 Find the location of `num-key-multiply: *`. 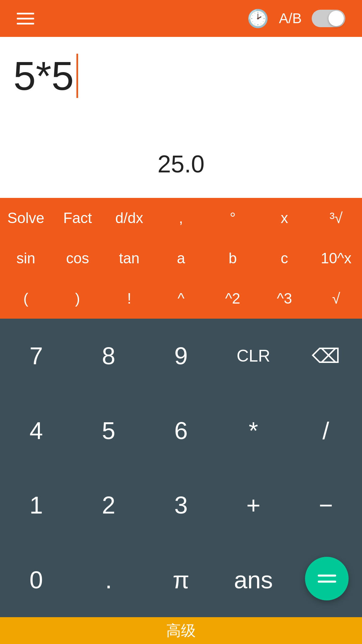

num-key-multiply: * is located at coordinates (253, 431).